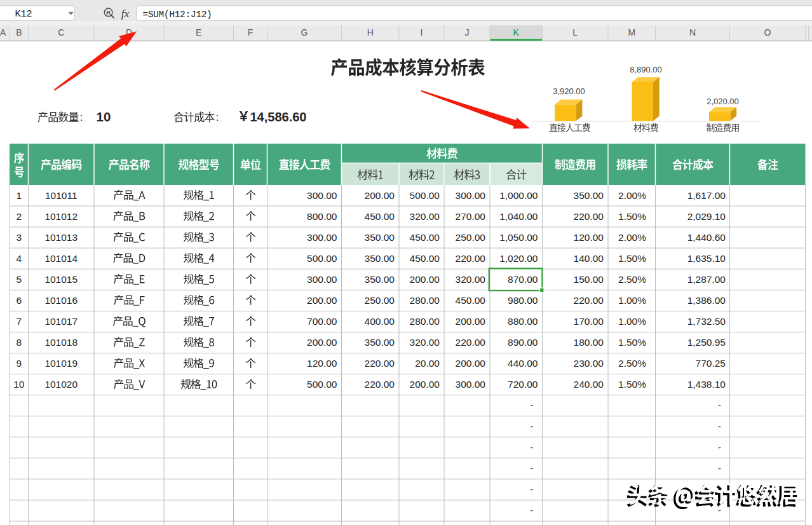  Describe the element at coordinates (768, 32) in the screenshot. I see `svg-text: O` at that location.